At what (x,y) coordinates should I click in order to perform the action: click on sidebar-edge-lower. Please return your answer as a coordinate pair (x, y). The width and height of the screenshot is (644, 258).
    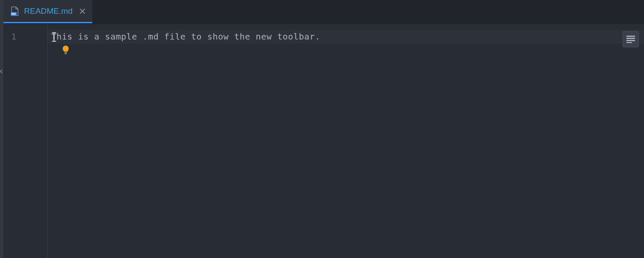
    Looking at the image, I should click on (2, 141).